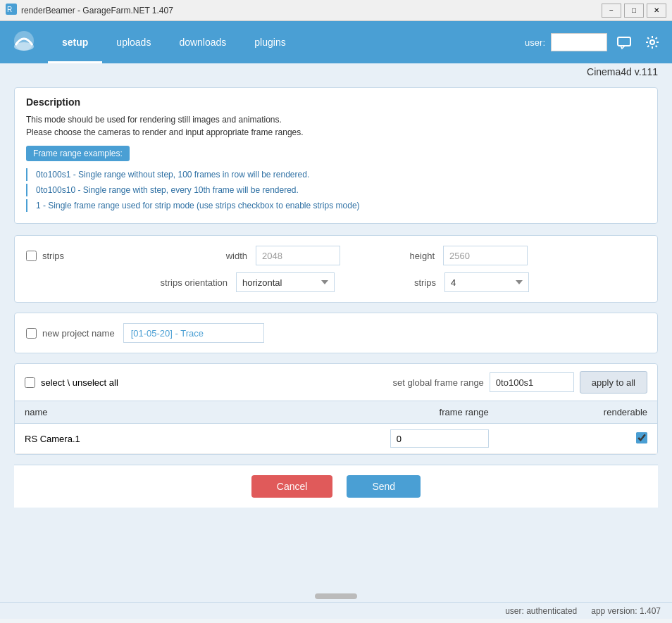 Image resolution: width=672 pixels, height=623 pixels. Describe the element at coordinates (535, 42) in the screenshot. I see `user-label: user:` at that location.